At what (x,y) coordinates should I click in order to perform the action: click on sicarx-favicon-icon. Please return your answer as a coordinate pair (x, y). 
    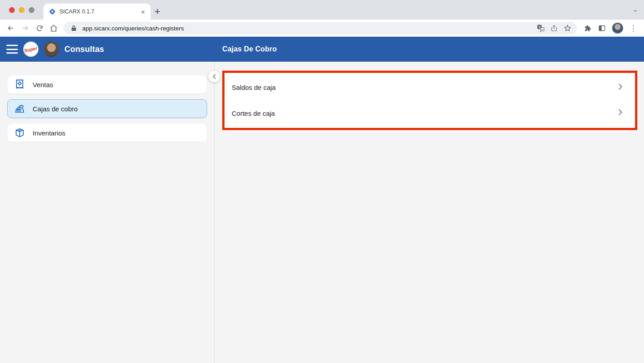
    Looking at the image, I should click on (52, 12).